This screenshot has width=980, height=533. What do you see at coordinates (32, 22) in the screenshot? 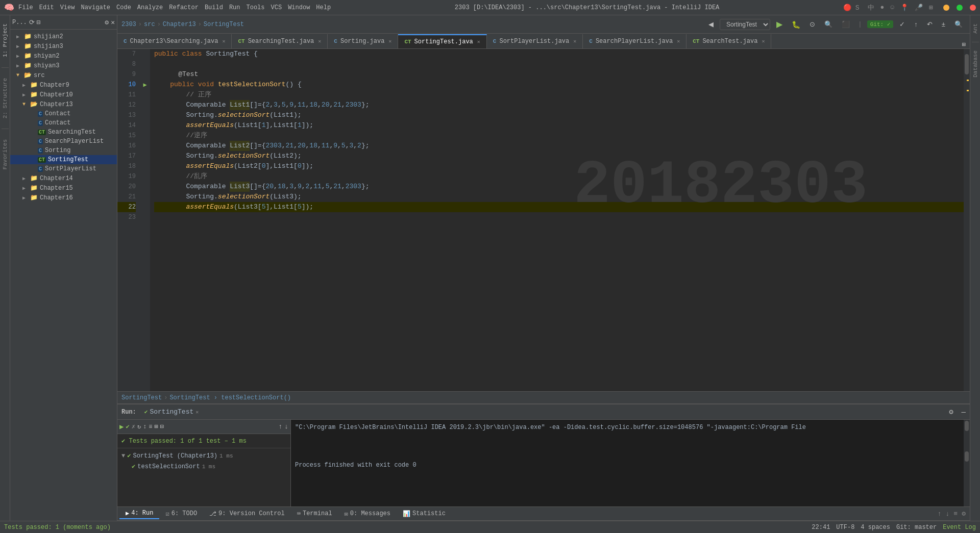
I see `sidebar-sync-btn: ⟳` at bounding box center [32, 22].